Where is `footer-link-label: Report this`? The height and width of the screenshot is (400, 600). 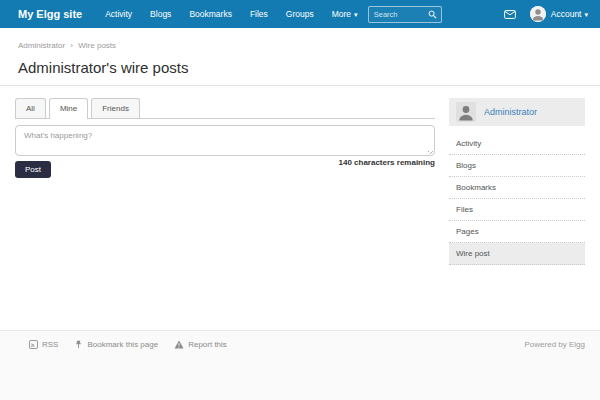 footer-link-label: Report this is located at coordinates (208, 344).